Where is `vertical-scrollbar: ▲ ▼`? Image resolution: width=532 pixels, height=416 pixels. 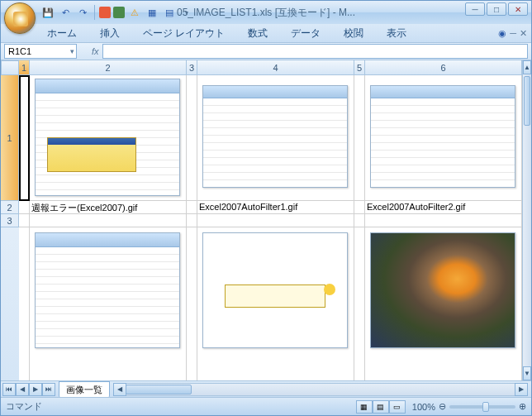
vertical-scrollbar: ▲ ▼ is located at coordinates (527, 220).